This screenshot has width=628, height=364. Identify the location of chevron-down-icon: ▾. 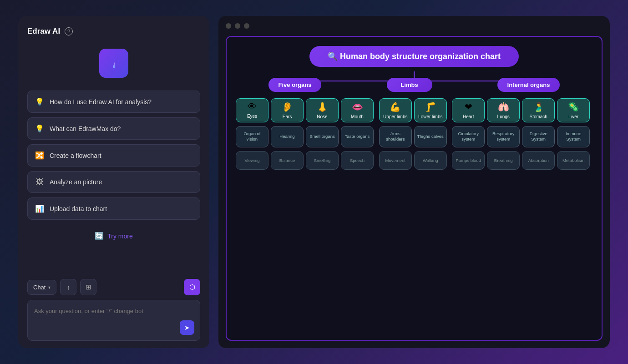
(49, 288).